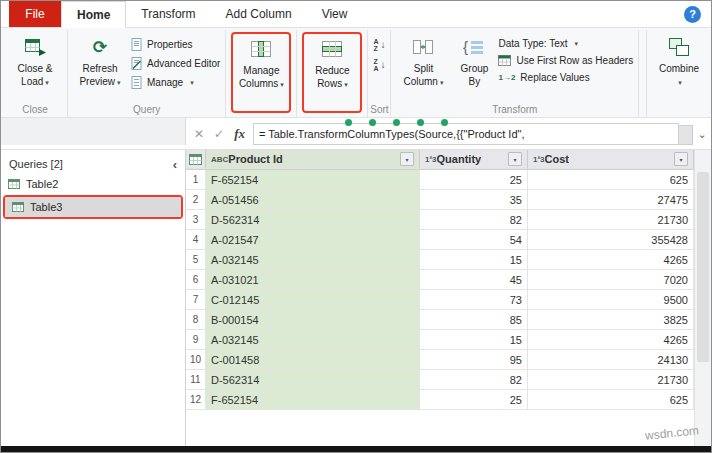 The width and height of the screenshot is (712, 453). Describe the element at coordinates (611, 280) in the screenshot. I see `cost-cell: 7020` at that location.